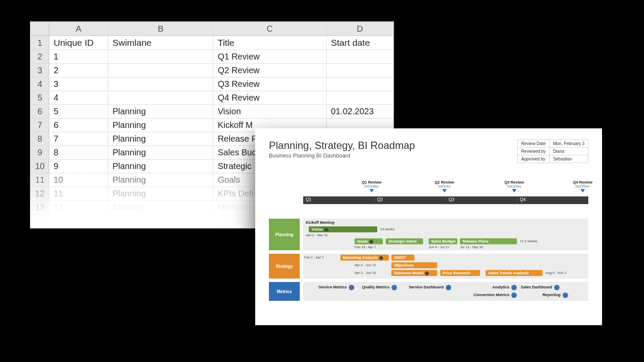 The height and width of the screenshot is (362, 644). What do you see at coordinates (430, 288) in the screenshot?
I see `metric-chip: Service Dashboard` at bounding box center [430, 288].